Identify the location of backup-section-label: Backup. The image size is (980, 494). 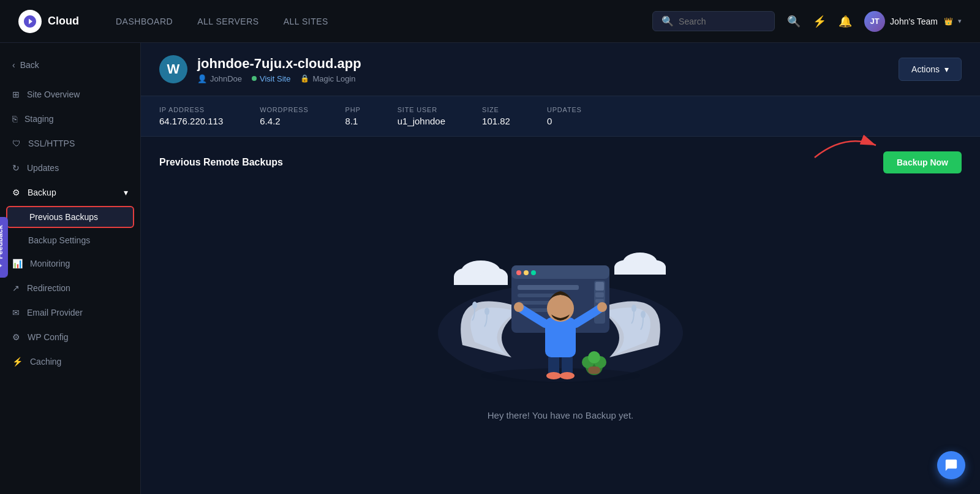
(42, 192).